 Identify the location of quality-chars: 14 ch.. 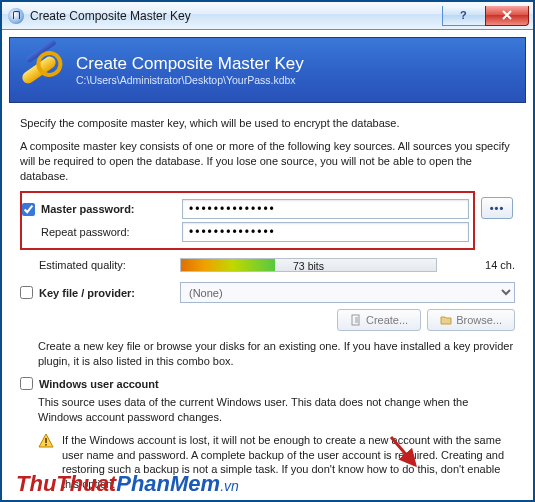
(476, 265).